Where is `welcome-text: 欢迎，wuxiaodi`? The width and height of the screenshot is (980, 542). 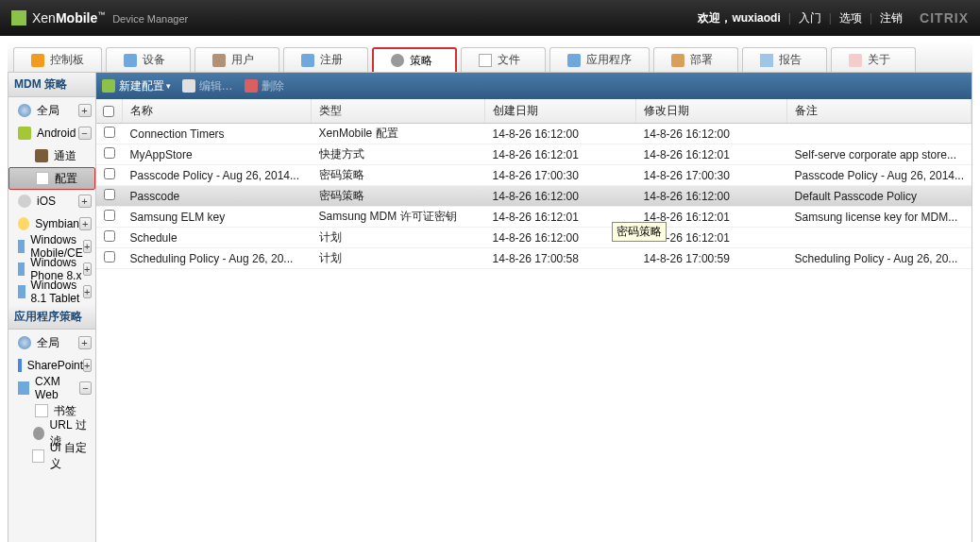
welcome-text: 欢迎，wuxiaodi is located at coordinates (738, 19).